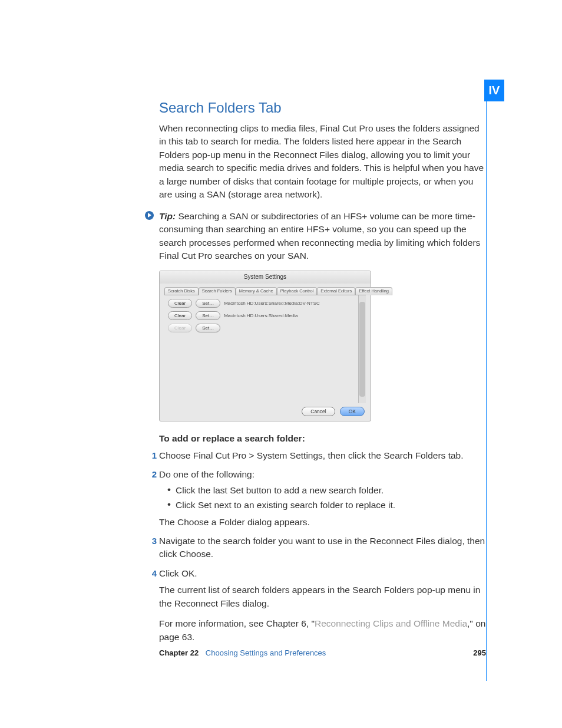 The height and width of the screenshot is (728, 562). What do you see at coordinates (243, 653) in the screenshot?
I see `footer-left: Chapter 22 Choosing Settings and Prefere…` at bounding box center [243, 653].